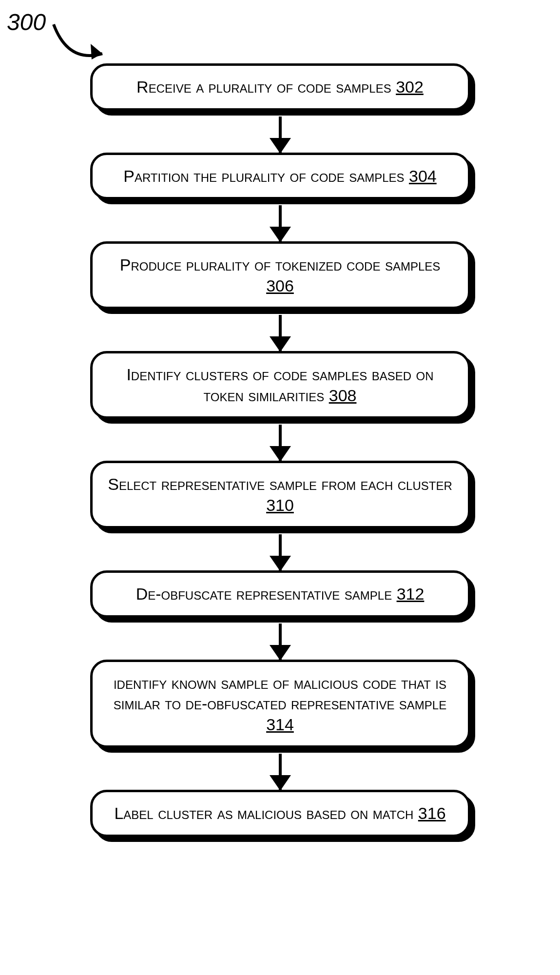 Image resolution: width=560 pixels, height=975 pixels. What do you see at coordinates (423, 176) in the screenshot?
I see `flow-step-ref: 304` at bounding box center [423, 176].